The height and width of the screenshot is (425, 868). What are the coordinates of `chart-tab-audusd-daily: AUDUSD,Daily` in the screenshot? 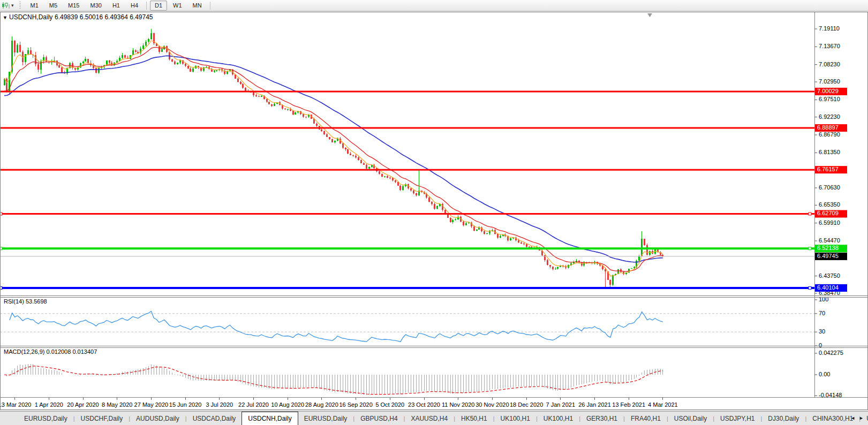 It's located at (157, 419).